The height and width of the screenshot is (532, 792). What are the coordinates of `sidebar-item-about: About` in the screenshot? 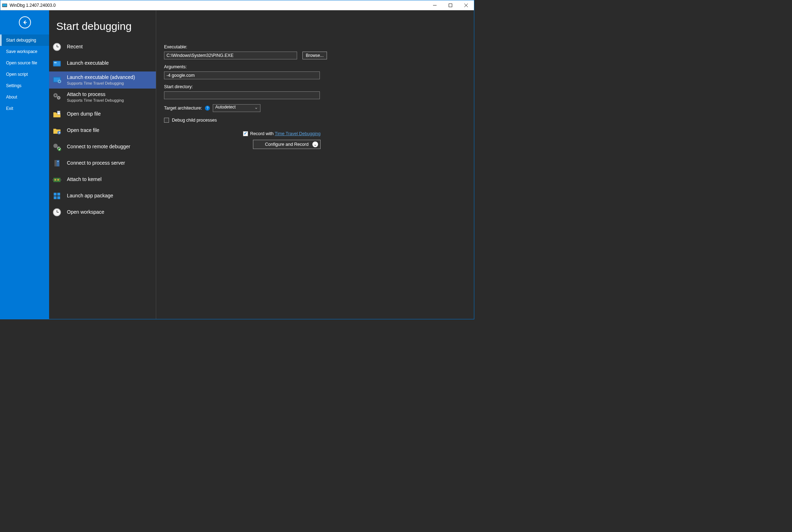 It's located at (25, 97).